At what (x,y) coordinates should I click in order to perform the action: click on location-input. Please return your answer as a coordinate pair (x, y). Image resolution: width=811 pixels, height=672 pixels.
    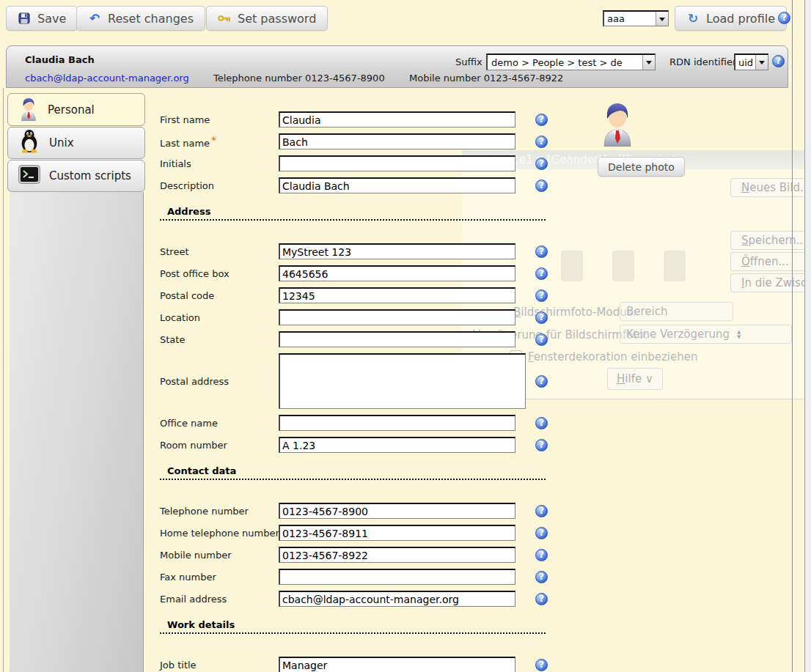
    Looking at the image, I should click on (397, 317).